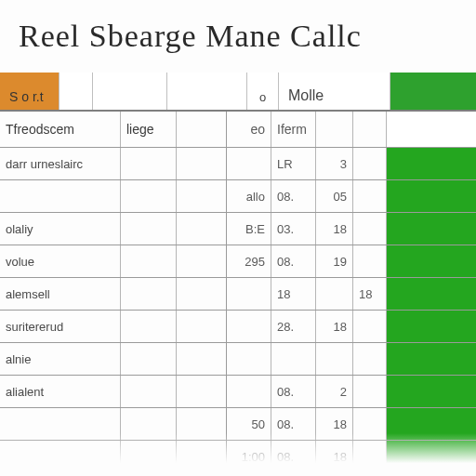 This screenshot has height=476, width=476. What do you see at coordinates (238, 36) in the screenshot?
I see `page-title: Reel Sbearge Mane Callc` at bounding box center [238, 36].